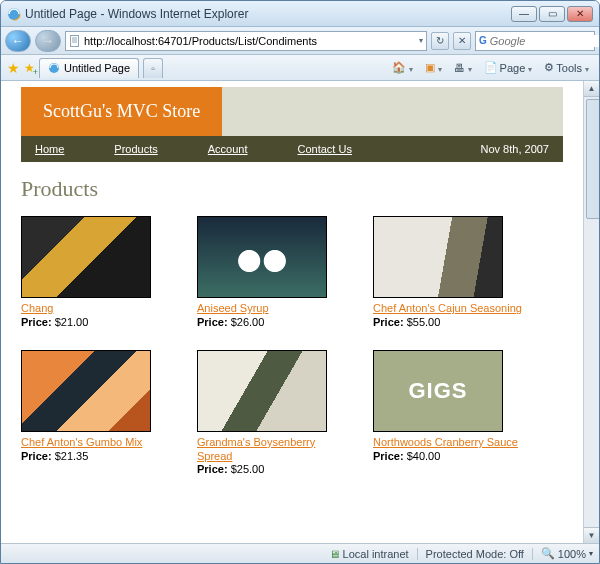 This screenshot has height=564, width=600. What do you see at coordinates (72, 456) in the screenshot?
I see `product-price: $21.35` at bounding box center [72, 456].